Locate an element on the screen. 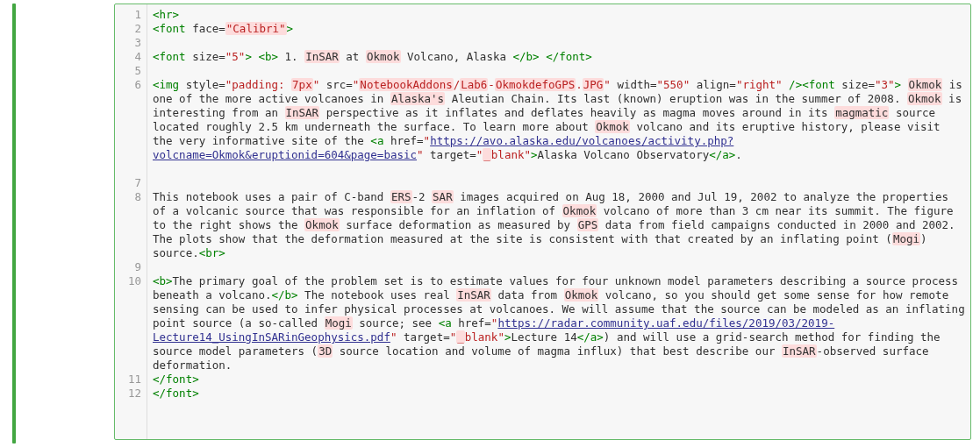 Image resolution: width=980 pixels, height=447 pixels. line-number: 7 is located at coordinates (128, 183).